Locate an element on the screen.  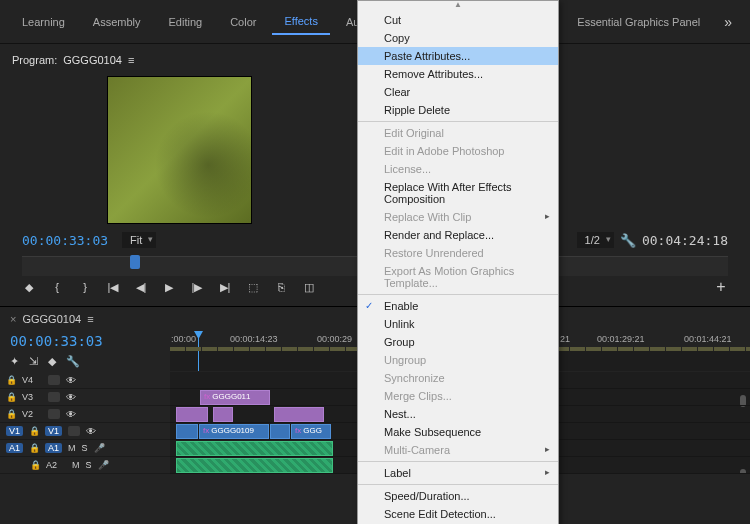
sequence-timecode: 00:00:33:03 is located at coordinates (85, 341).